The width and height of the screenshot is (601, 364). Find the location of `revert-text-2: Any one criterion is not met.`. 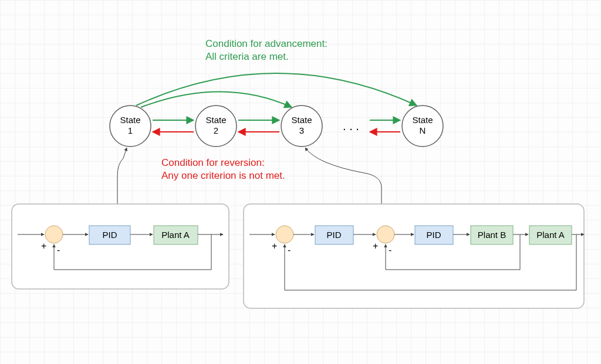

revert-text-2: Any one criterion is not met. is located at coordinates (223, 176).